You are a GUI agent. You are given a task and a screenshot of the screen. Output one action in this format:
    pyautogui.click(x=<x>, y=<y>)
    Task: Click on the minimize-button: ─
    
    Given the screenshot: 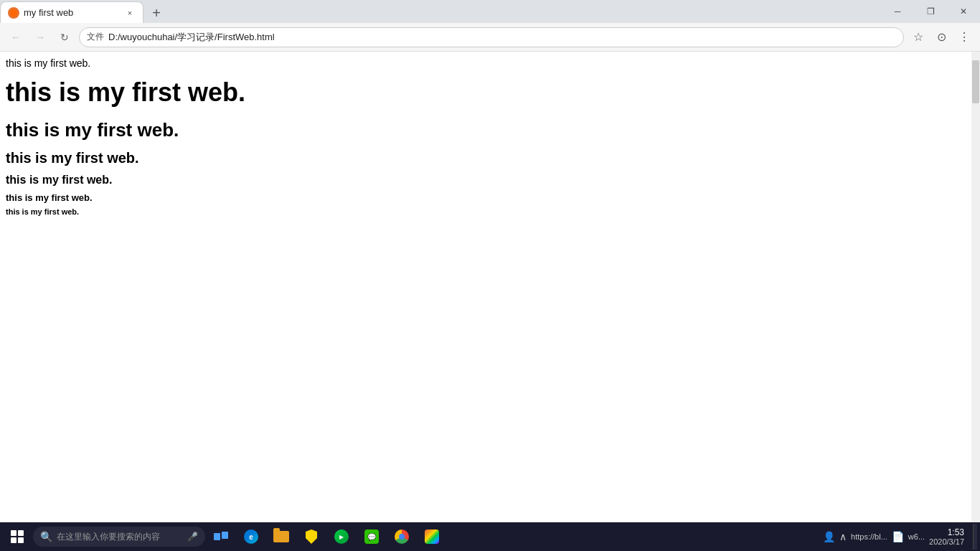 What is the action you would take?
    pyautogui.click(x=897, y=11)
    